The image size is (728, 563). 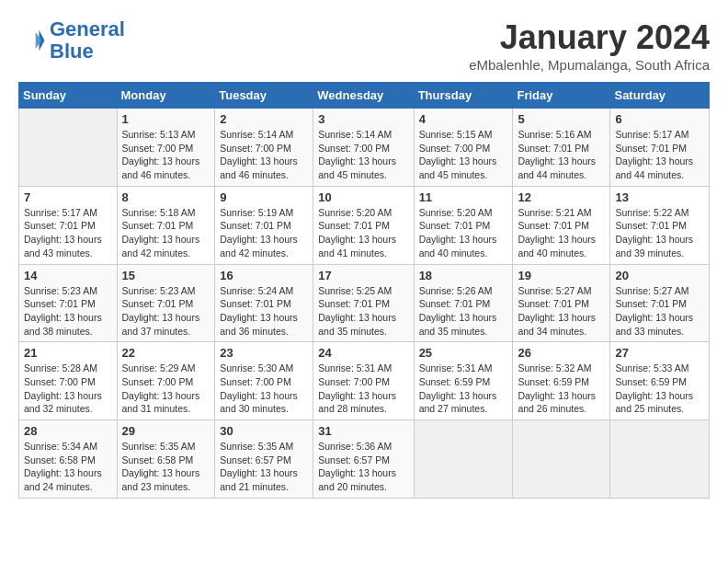 What do you see at coordinates (561, 353) in the screenshot?
I see `day-number: 26` at bounding box center [561, 353].